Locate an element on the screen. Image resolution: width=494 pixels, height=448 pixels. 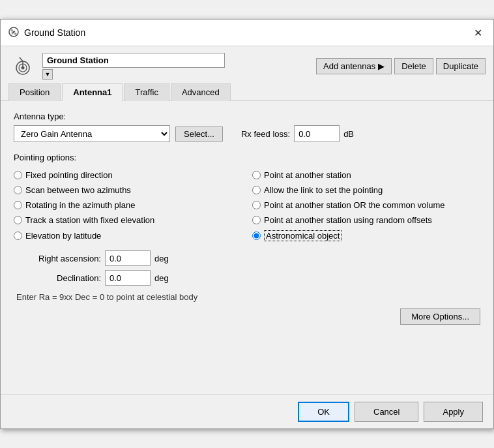
header-row: ▼ Add antennas ▶ Delete Duplicate is located at coordinates (247, 65).